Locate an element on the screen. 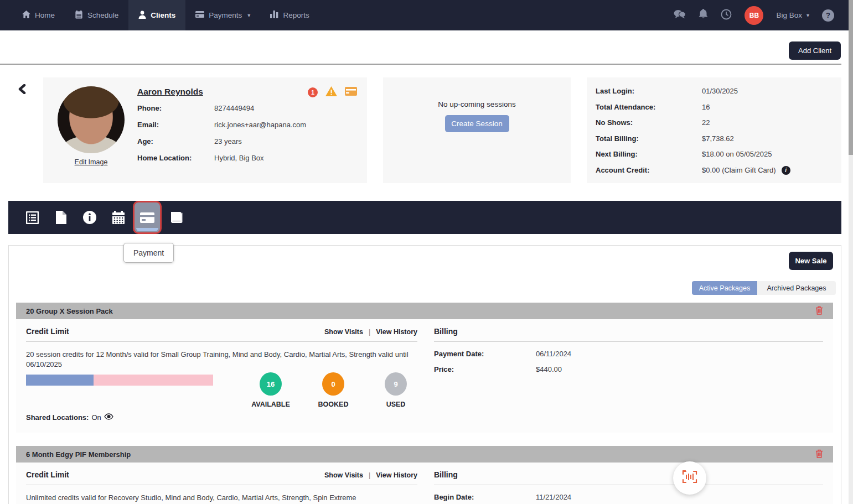 The image size is (853, 504). stat-total-attendance: Total Attendance: 16 is located at coordinates (714, 107).